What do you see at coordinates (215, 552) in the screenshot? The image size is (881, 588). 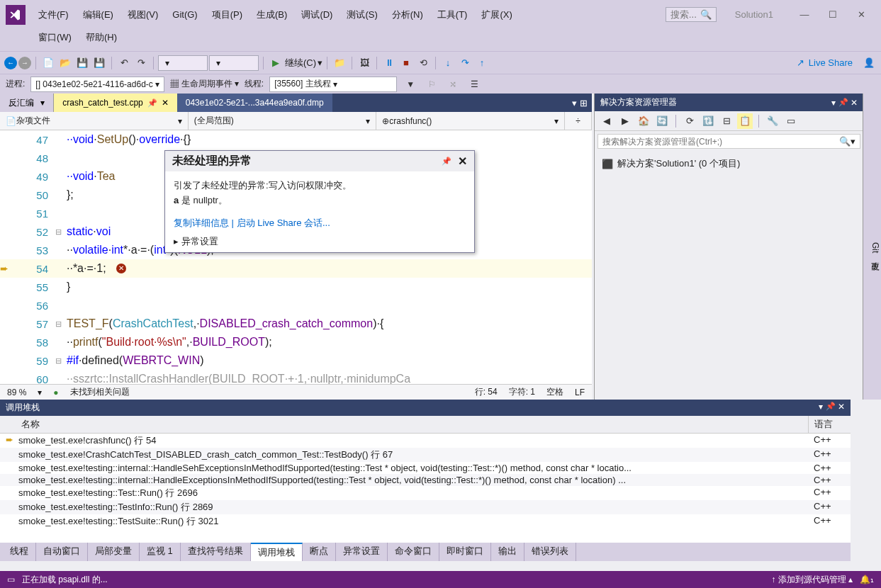 I see `bottom-tab: 查找符号结果` at bounding box center [215, 552].